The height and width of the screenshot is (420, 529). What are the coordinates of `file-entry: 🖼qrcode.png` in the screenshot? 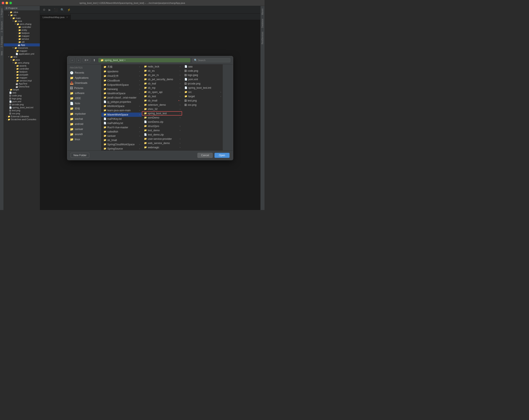 It's located at (203, 84).